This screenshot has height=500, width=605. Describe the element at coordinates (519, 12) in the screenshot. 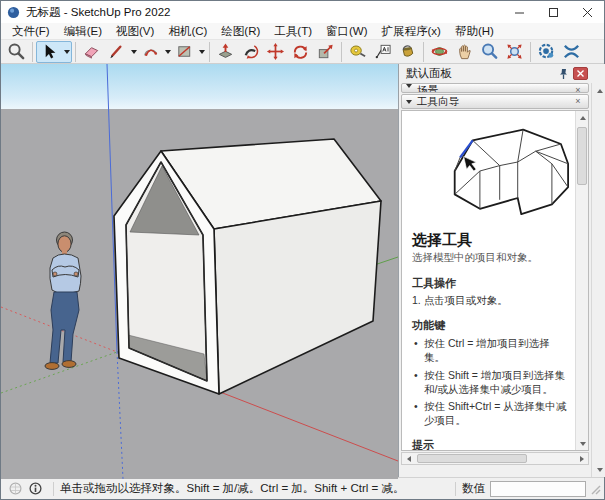

I see `minimize-button` at that location.